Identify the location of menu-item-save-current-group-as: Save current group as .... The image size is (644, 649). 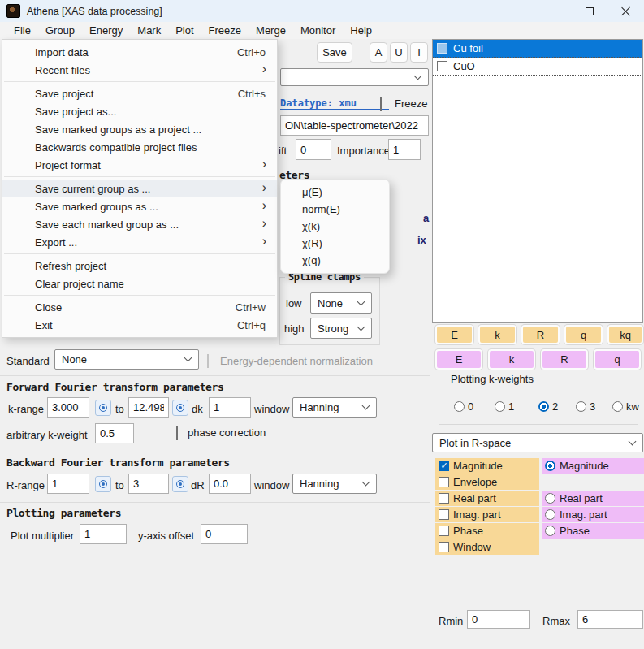
(140, 188).